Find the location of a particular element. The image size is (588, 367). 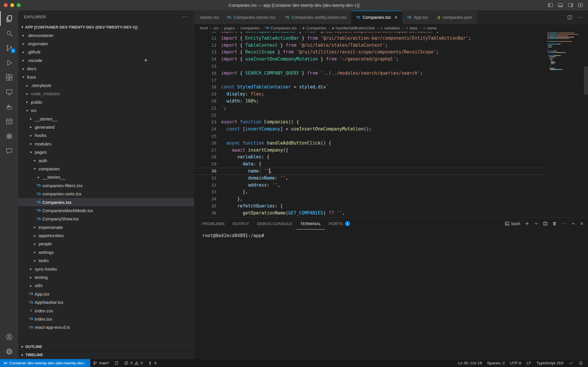

tree-item-front: ▾front is located at coordinates (106, 77).